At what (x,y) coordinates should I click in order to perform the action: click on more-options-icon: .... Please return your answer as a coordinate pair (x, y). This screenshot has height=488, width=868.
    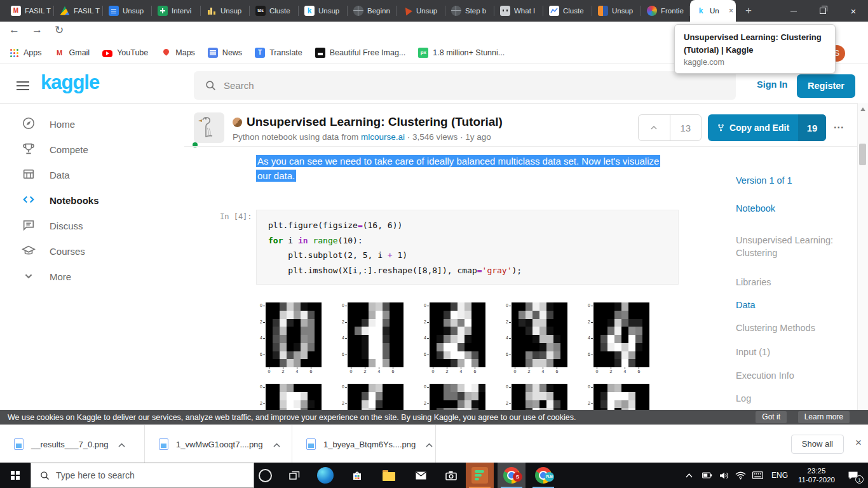
    Looking at the image, I should click on (839, 125).